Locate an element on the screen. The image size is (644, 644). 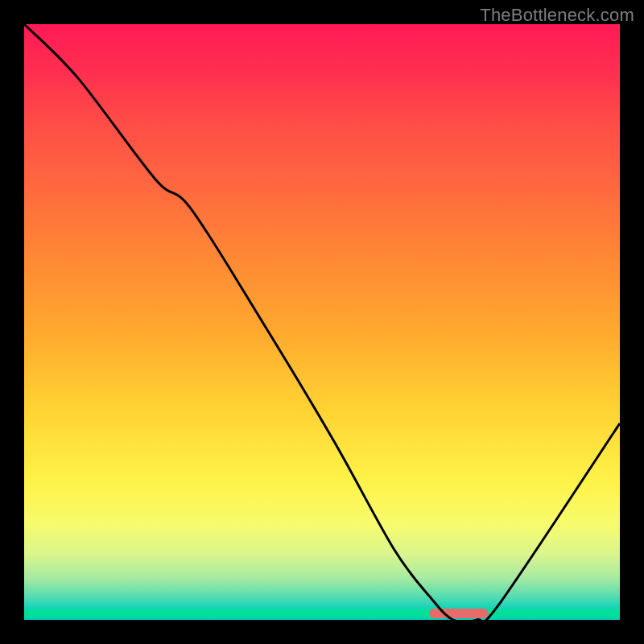
watermark-text: TheBottleneck.com is located at coordinates (557, 15).